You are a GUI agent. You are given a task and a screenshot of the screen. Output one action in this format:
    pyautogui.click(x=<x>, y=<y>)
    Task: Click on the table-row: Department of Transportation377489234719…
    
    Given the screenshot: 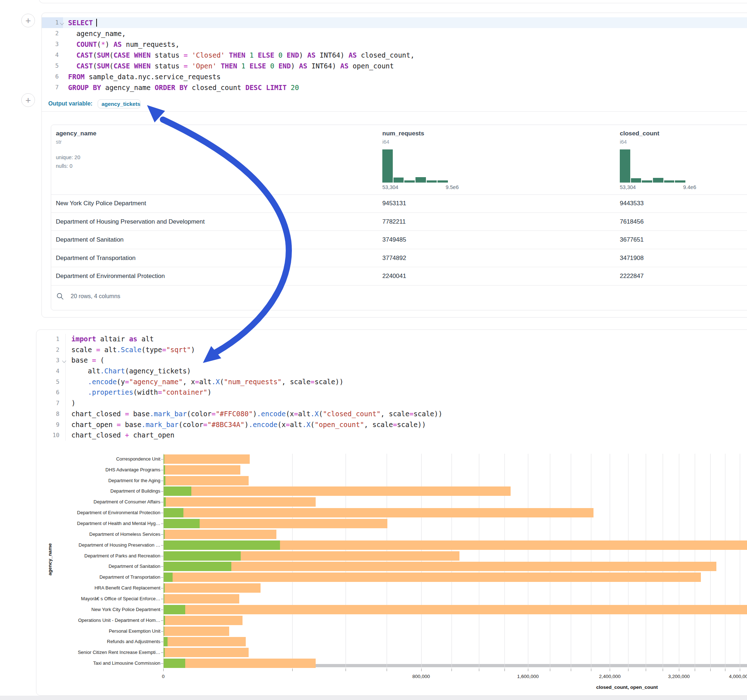 What is the action you would take?
    pyautogui.click(x=399, y=258)
    